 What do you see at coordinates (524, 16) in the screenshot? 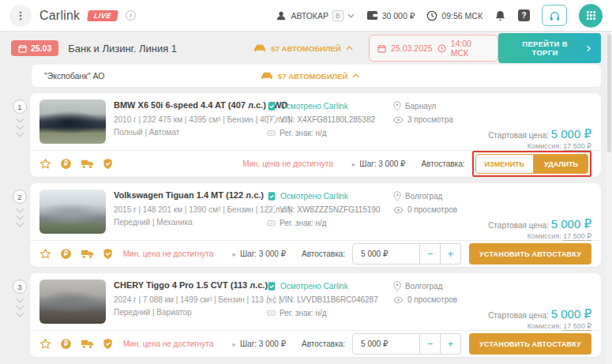
I see `help-icon: ?` at bounding box center [524, 16].